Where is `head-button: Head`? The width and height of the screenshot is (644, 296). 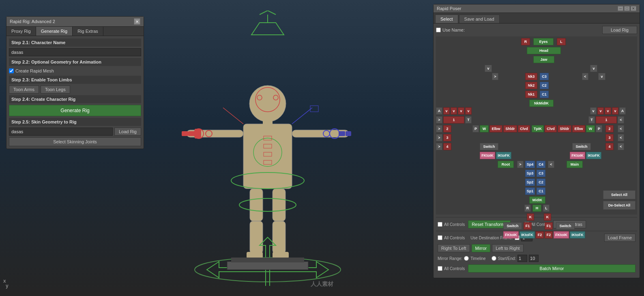
head-button: Head is located at coordinates (544, 51).